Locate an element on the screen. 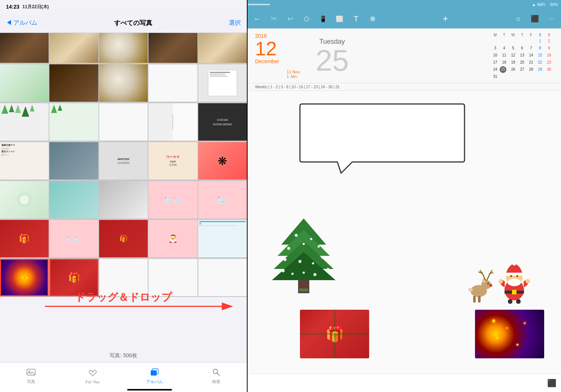 This screenshot has height=392, width=561. cal-cell-27: 27 is located at coordinates (522, 70).